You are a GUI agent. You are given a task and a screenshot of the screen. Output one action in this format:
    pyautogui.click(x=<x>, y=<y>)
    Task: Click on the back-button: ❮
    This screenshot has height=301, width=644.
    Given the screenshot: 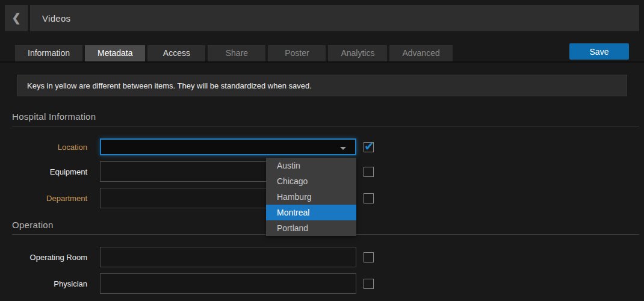 What is the action you would take?
    pyautogui.click(x=16, y=18)
    